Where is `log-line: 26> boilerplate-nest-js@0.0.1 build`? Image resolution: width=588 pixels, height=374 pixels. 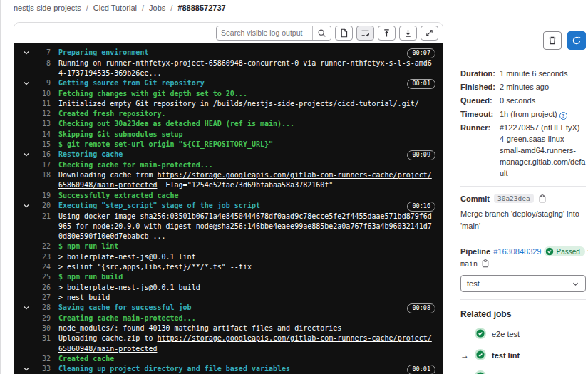 log-line: 26> boilerplate-nest-js@0.0.1 build is located at coordinates (227, 288).